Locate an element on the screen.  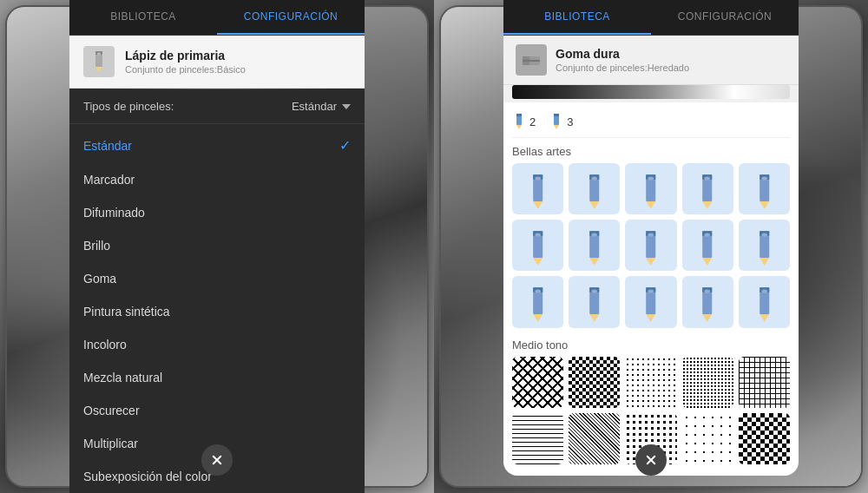
menu-item-label-9: Multiplicar is located at coordinates (111, 444).